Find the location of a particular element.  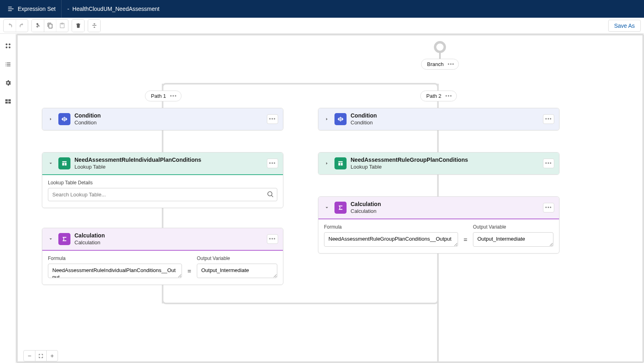

lookup-2-subtitle: Lookup Table is located at coordinates (445, 167).